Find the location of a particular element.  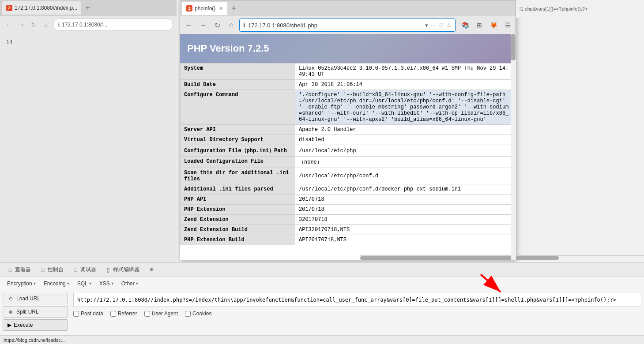

execute-icon: ▶ is located at coordinates (10, 325).